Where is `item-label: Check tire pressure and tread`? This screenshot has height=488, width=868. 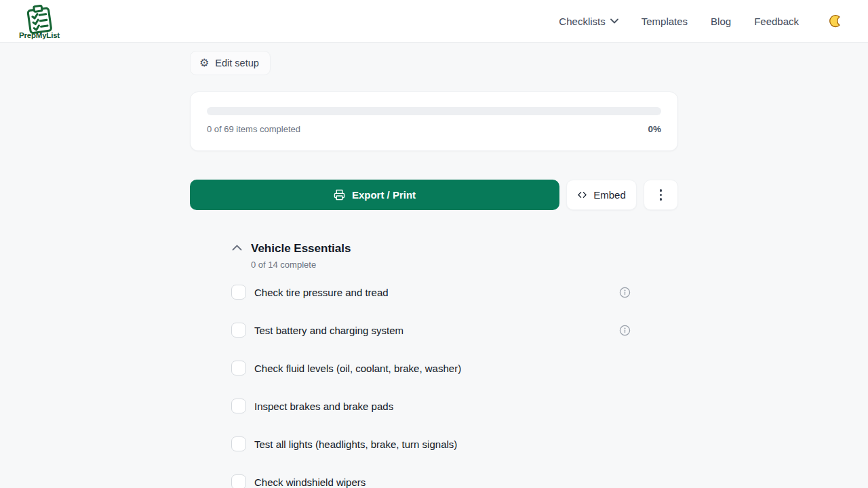 item-label: Check tire pressure and tread is located at coordinates (321, 293).